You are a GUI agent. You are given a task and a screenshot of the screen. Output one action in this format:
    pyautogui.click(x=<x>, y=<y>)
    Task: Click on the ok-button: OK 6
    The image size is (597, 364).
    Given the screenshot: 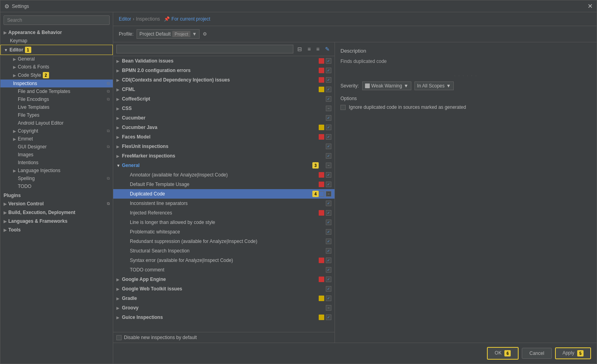 What is the action you would take?
    pyautogui.click(x=503, y=353)
    